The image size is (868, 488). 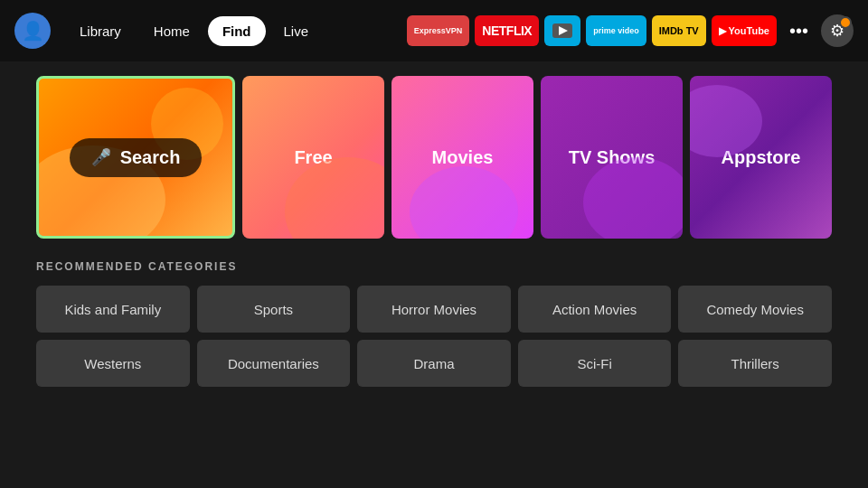 What do you see at coordinates (434, 309) in the screenshot?
I see `category-horror-movies: Horror Movies` at bounding box center [434, 309].